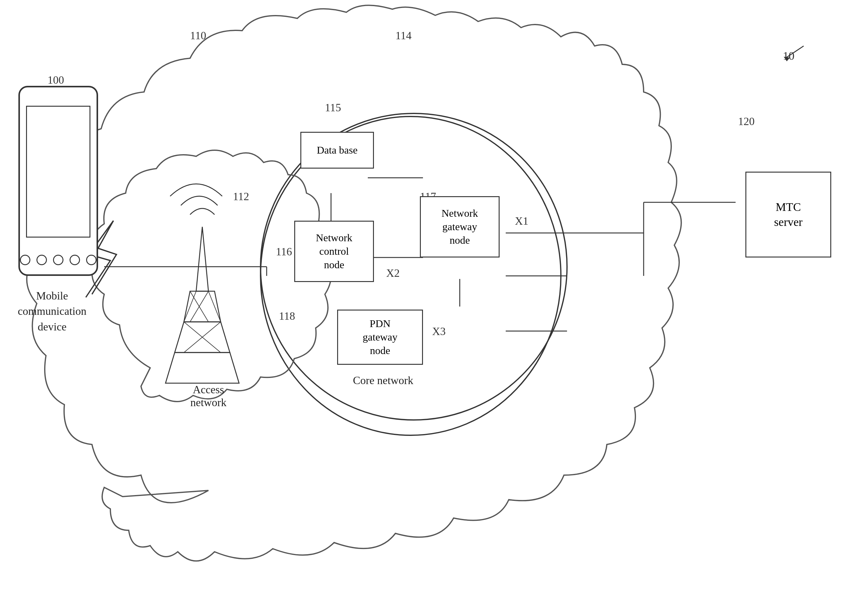 This screenshot has width=868, height=610. I want to click on x3-label: X3, so click(439, 331).